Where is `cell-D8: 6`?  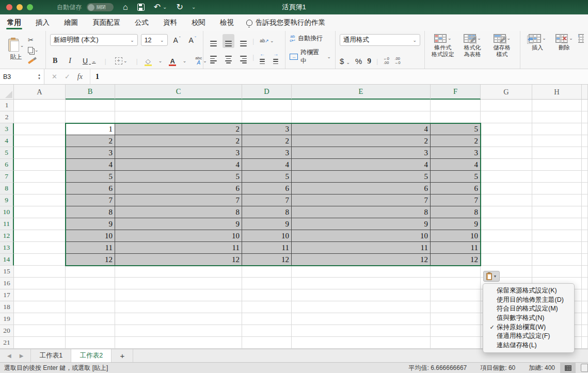 cell-D8: 6 is located at coordinates (267, 189).